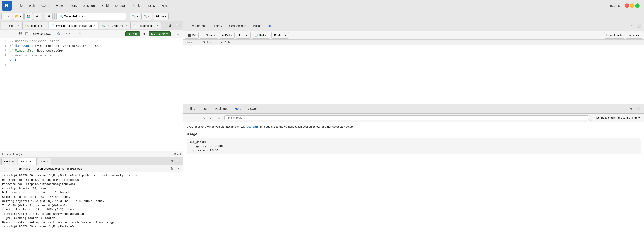 Image resolution: width=644 pixels, height=240 pixels. Describe the element at coordinates (60, 5) in the screenshot. I see `menu-view: View` at that location.